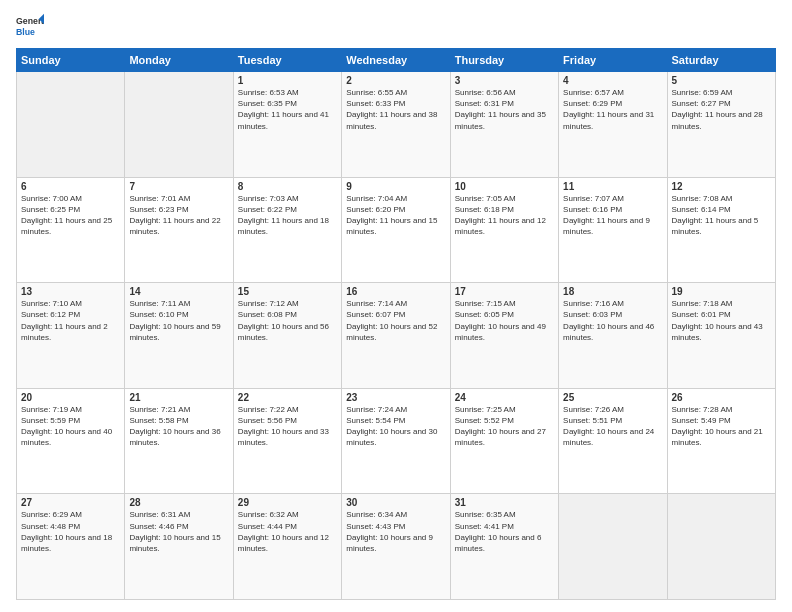 The height and width of the screenshot is (612, 792). Describe the element at coordinates (71, 441) in the screenshot. I see `calendar-cell: 20Sunrise: 7:19 AM Sunset: 5:59 PM Dayli…` at that location.